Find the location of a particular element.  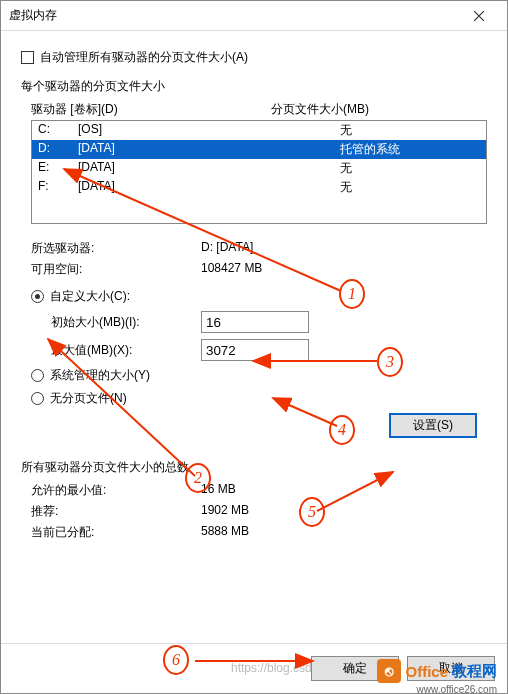

drive-size: 托管的系统 is located at coordinates (410, 150).